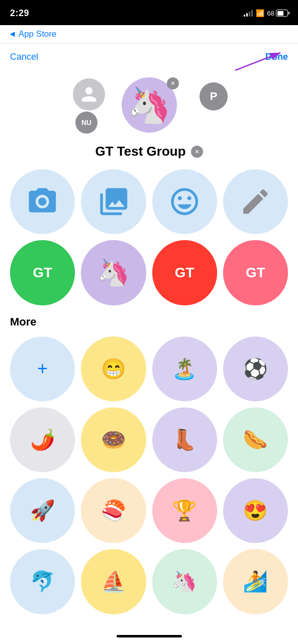 The height and width of the screenshot is (644, 298). What do you see at coordinates (255, 202) in the screenshot?
I see `pencil-icon` at bounding box center [255, 202].